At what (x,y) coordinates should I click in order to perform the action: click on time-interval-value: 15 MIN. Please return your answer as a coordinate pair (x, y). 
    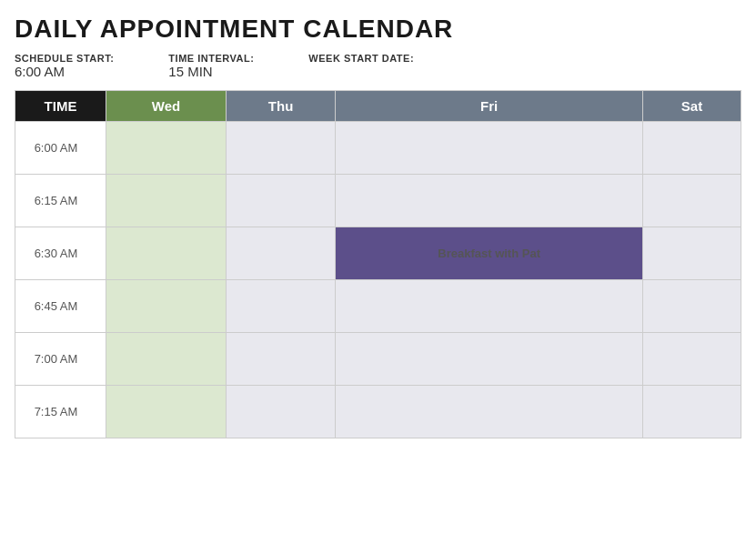
    Looking at the image, I should click on (211, 71).